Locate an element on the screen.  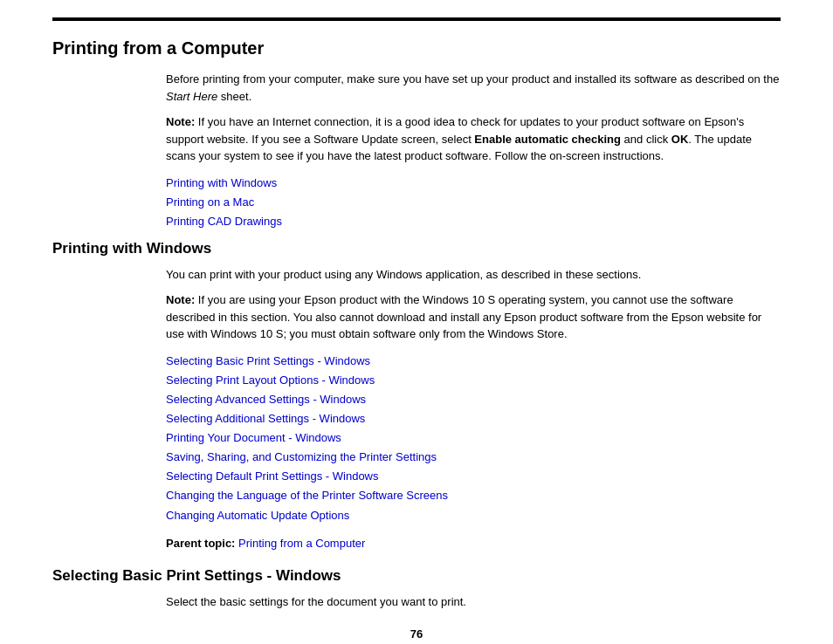
top-border is located at coordinates (416, 19).